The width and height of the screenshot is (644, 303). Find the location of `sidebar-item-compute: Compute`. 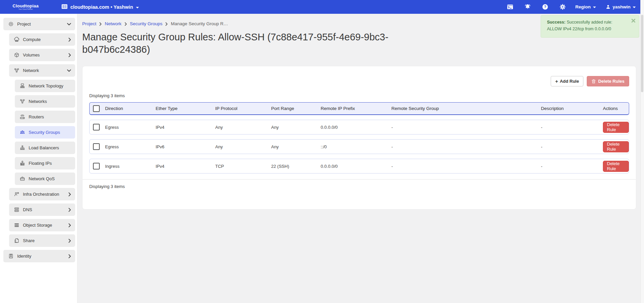

sidebar-item-compute: Compute is located at coordinates (42, 40).